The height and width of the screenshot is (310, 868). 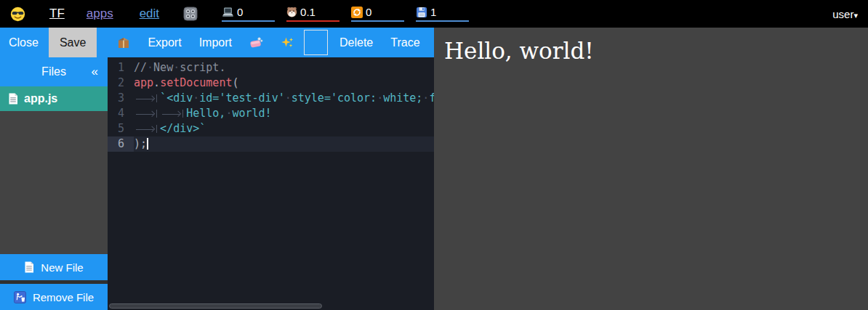 What do you see at coordinates (121, 68) in the screenshot?
I see `line-number: 1` at bounding box center [121, 68].